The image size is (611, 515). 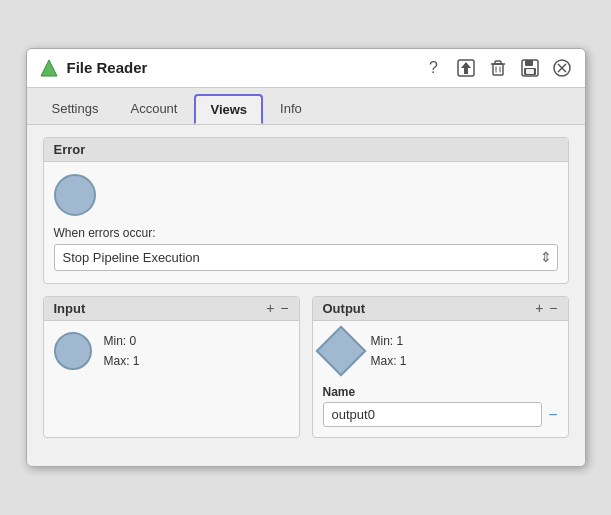 What do you see at coordinates (122, 352) in the screenshot?
I see `input-port-info: Min: 0 Max: 1` at bounding box center [122, 352].